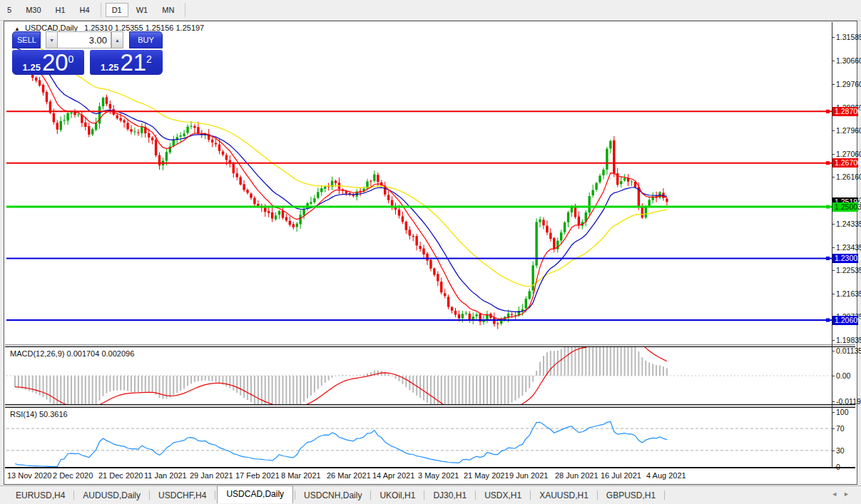  What do you see at coordinates (73, 475) in the screenshot?
I see `time-axis-label: 2 Dec 2020` at bounding box center [73, 475].